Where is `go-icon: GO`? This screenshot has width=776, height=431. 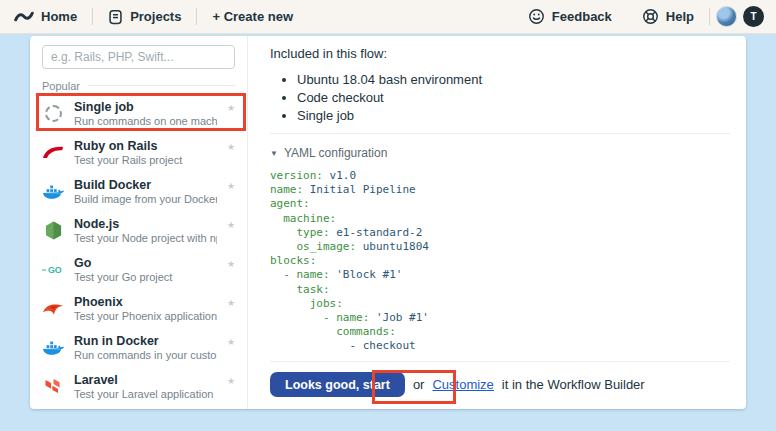
go-icon: GO is located at coordinates (53, 270).